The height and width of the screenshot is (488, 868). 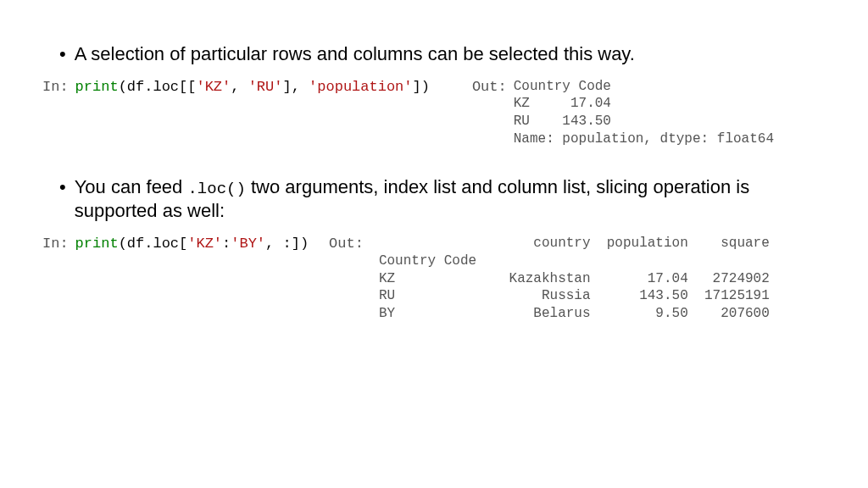 What do you see at coordinates (450, 199) in the screenshot?
I see `bullet-text-2: You can feed .loc() two arguments, index…` at bounding box center [450, 199].